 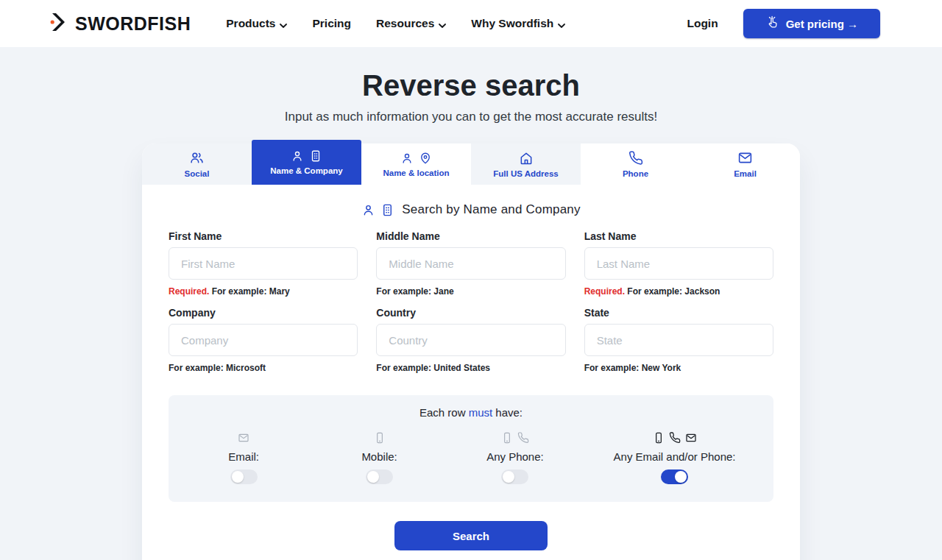 What do you see at coordinates (471, 263) in the screenshot?
I see `middle-name-input` at bounding box center [471, 263].